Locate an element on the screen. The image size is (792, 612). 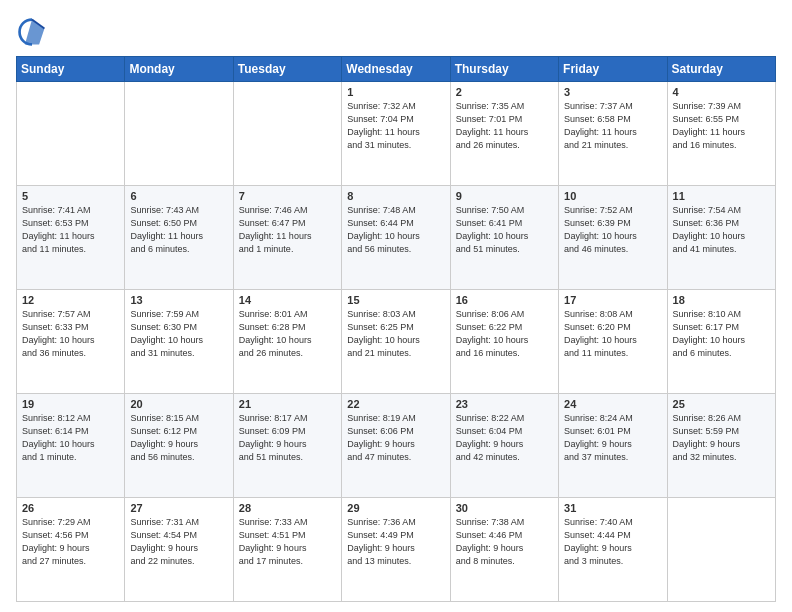
day-info: Sunrise: 8:24 AM Sunset: 6:01 PM Dayligh… is located at coordinates (612, 438).